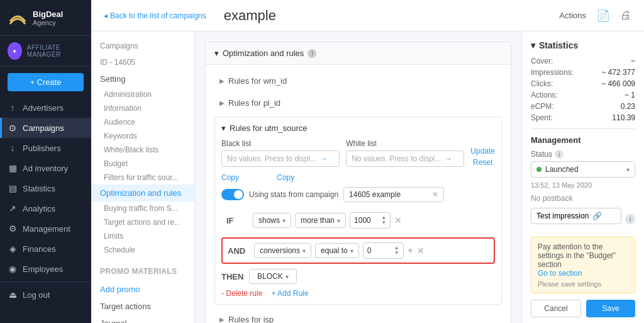 The image size is (644, 323). Describe the element at coordinates (45, 18) in the screenshot. I see `sidebar-logo: BigDeal Agency` at that location.